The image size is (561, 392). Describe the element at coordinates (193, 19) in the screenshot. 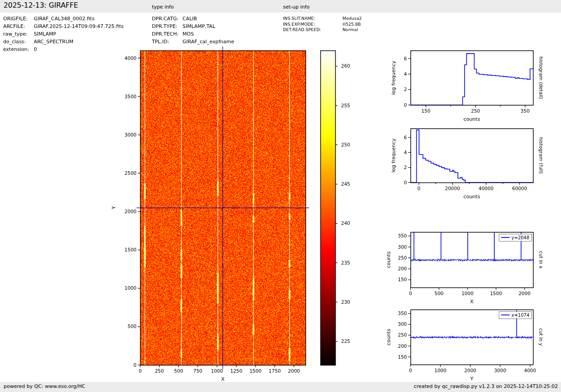

I see `type-info-row: DPR.CATG:CALIB` at that location.